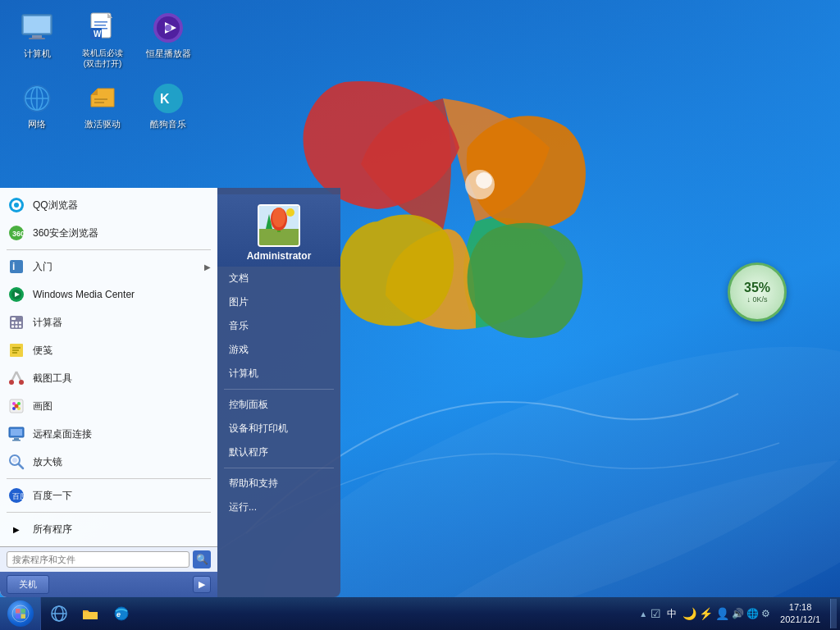 This screenshot has width=840, height=630. Describe the element at coordinates (21, 614) in the screenshot. I see `start-button` at that location.